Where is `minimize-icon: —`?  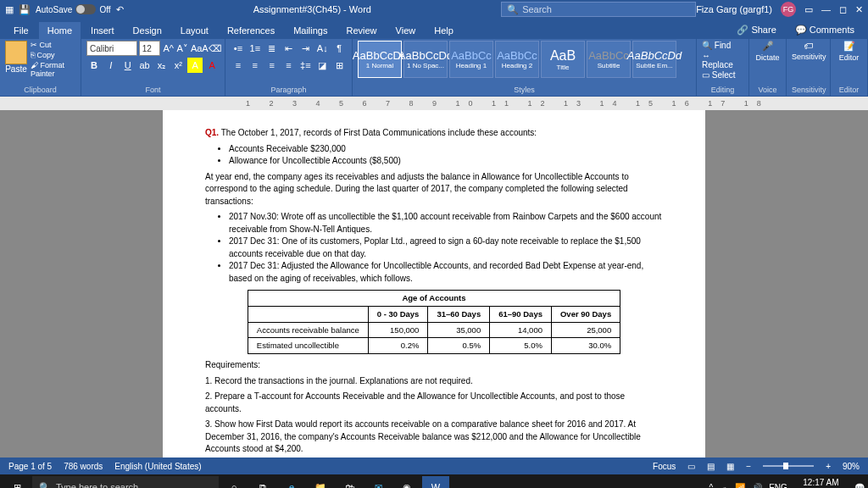
minimize-icon: — is located at coordinates (826, 9).